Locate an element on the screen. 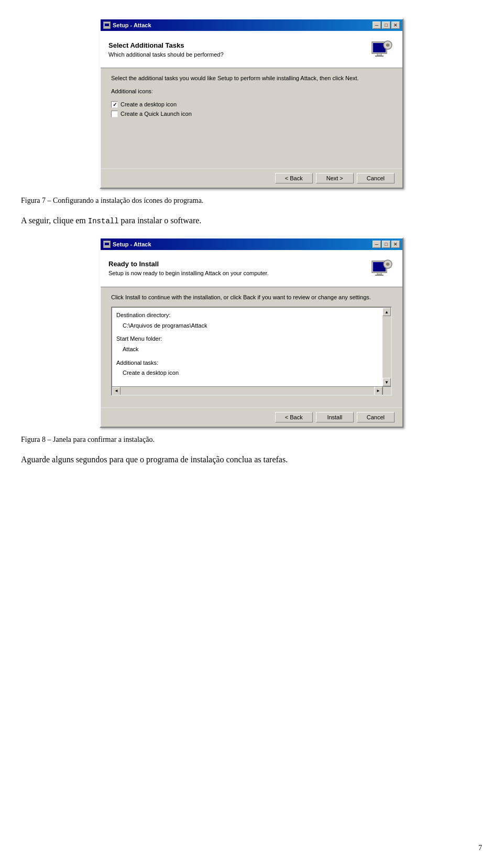 This screenshot has width=503, height=868. close-button: ✕ is located at coordinates (396, 25).